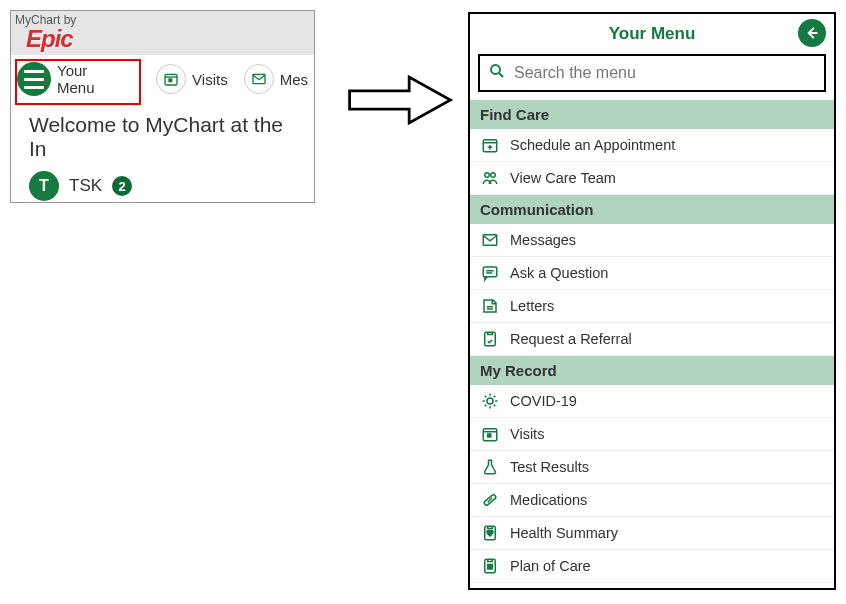 The width and height of the screenshot is (846, 604). What do you see at coordinates (812, 33) in the screenshot?
I see `arrow-left-icon` at bounding box center [812, 33].